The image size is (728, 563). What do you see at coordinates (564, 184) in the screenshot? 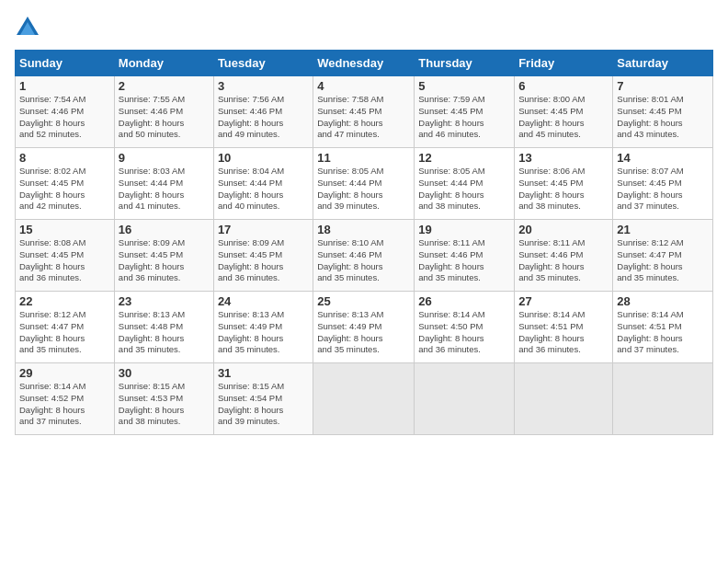
I see `day-cell: 13Sunrise: 8:06 AM Sunset: 4:45 PM Dayli…` at bounding box center [564, 184].